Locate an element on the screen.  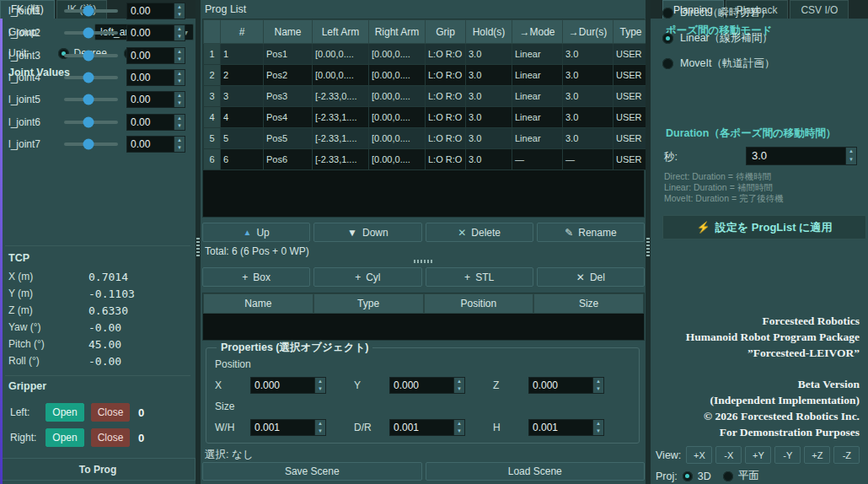
cell-num: 2 is located at coordinates (243, 76).